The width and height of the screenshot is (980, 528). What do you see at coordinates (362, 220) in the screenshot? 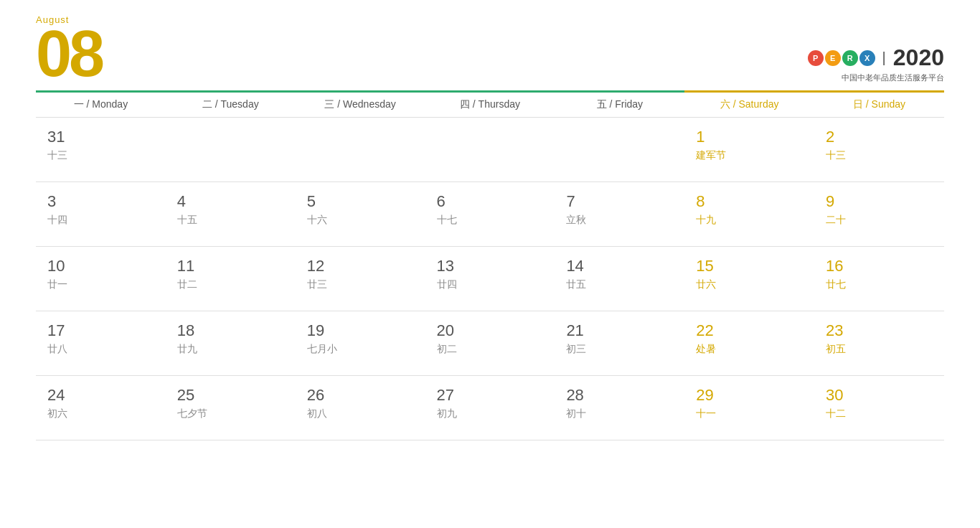
I see `day-lunar: 十六` at bounding box center [362, 220].